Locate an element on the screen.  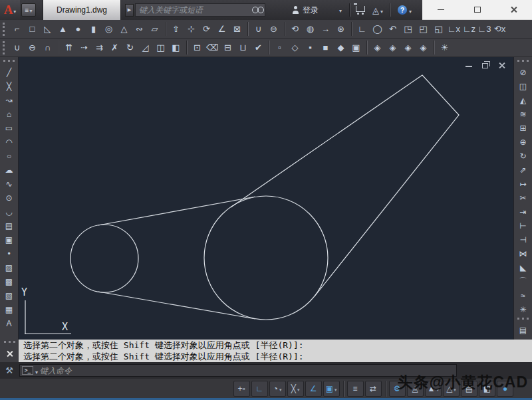
region-icon: ▧ is located at coordinates (9, 295).